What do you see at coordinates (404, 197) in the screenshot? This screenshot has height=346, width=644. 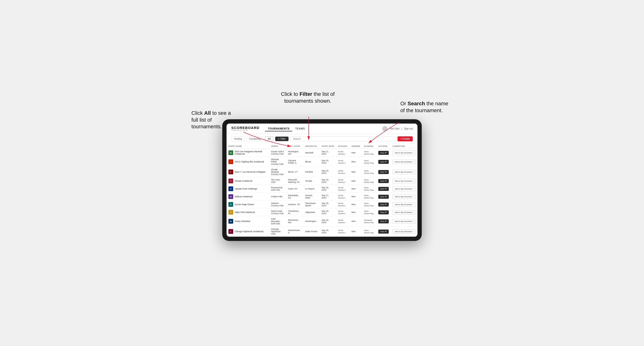 I see `add-schedule-button-5: Add to My Schedule +` at bounding box center [404, 197].